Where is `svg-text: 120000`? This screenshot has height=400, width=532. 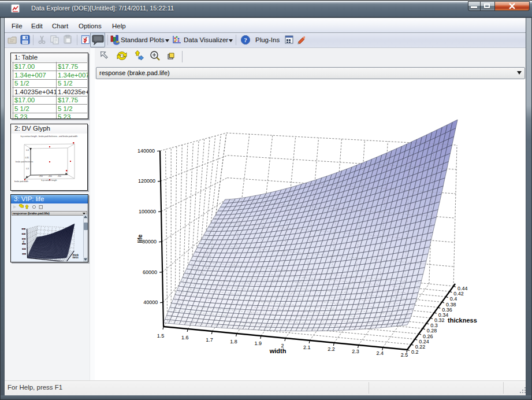
svg-text: 120000 is located at coordinates (147, 181).